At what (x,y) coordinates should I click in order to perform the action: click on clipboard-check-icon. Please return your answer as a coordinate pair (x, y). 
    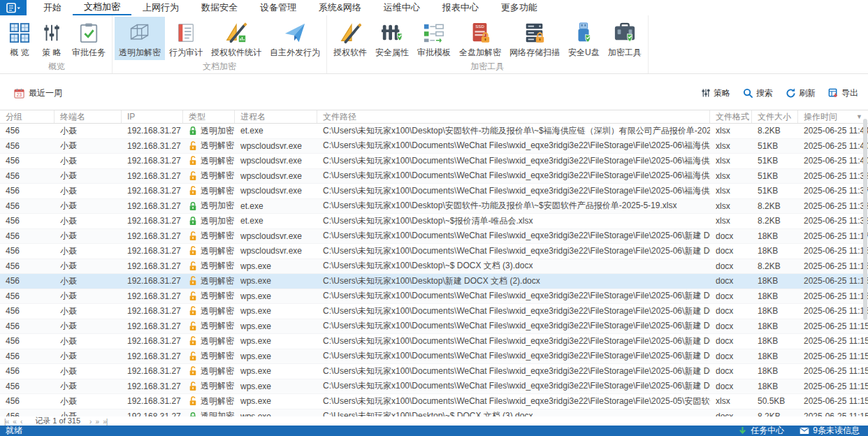
    Looking at the image, I should click on (89, 33).